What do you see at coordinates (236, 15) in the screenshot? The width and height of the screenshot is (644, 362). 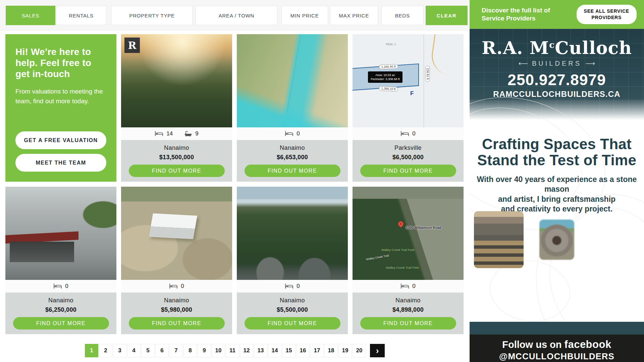 I see `filter-area-town: AREA / TOWN` at bounding box center [236, 15].